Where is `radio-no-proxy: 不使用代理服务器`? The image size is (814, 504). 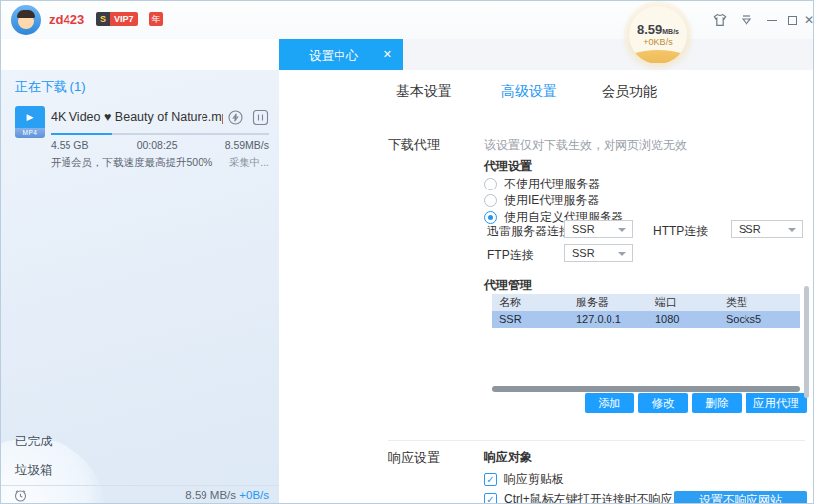
radio-no-proxy: 不使用代理服务器 is located at coordinates (542, 185).